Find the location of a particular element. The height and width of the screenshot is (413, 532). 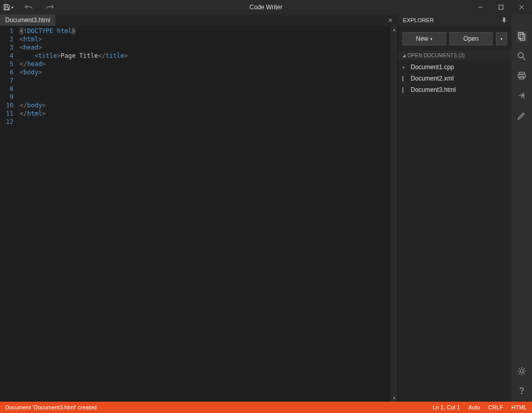

open-button: Open is located at coordinates (471, 39).